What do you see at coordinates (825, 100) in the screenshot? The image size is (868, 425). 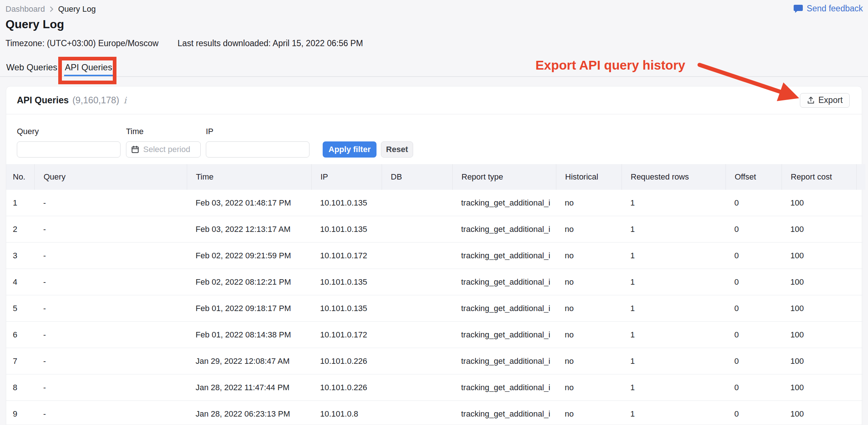 I see `export-button: Export` at bounding box center [825, 100].